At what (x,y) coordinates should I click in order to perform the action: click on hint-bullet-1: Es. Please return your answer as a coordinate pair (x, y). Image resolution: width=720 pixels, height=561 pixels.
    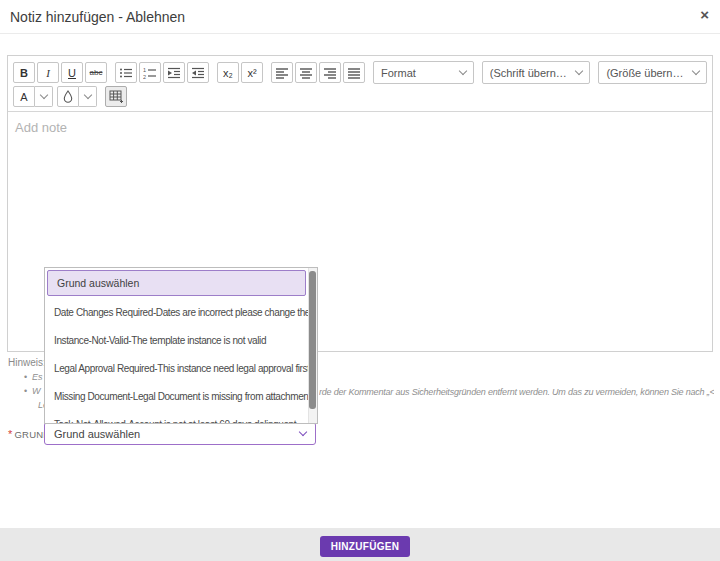
    Looking at the image, I should click on (33, 377).